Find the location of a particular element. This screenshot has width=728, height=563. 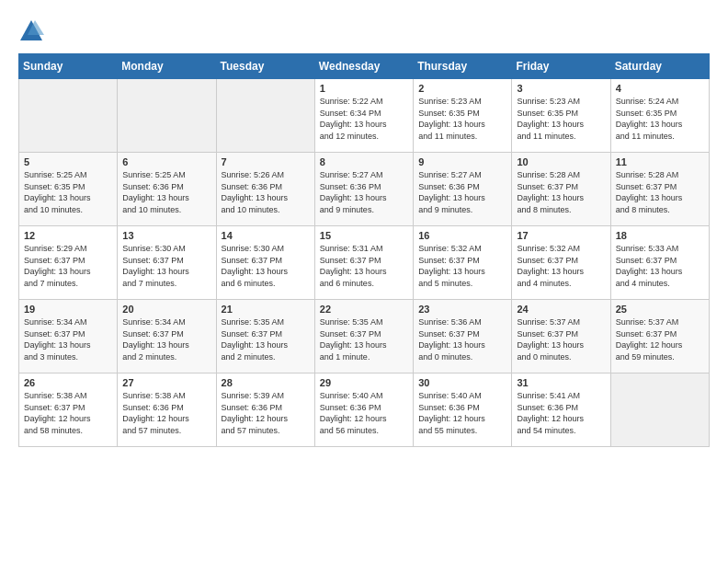

day-info: Sunrise: 5:25 AM Sunset: 6:35 PM Dayligh… is located at coordinates (68, 192).